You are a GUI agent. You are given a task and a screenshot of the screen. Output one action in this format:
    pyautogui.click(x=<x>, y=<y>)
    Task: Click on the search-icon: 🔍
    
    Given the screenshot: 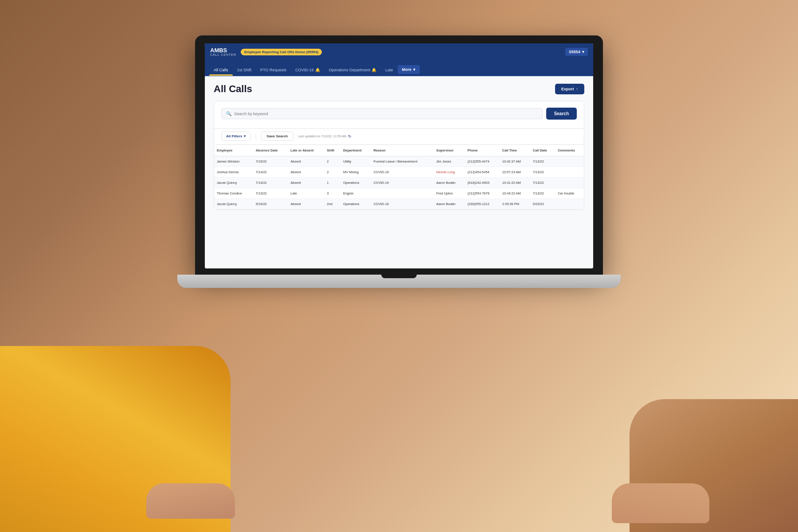 What is the action you would take?
    pyautogui.click(x=229, y=113)
    